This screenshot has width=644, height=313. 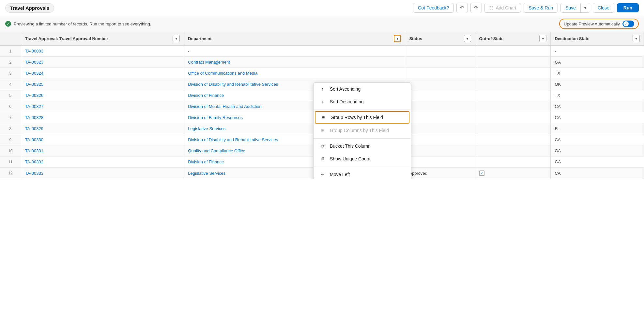 I want to click on col-dropdown-travel-num: ▼, so click(x=176, y=38).